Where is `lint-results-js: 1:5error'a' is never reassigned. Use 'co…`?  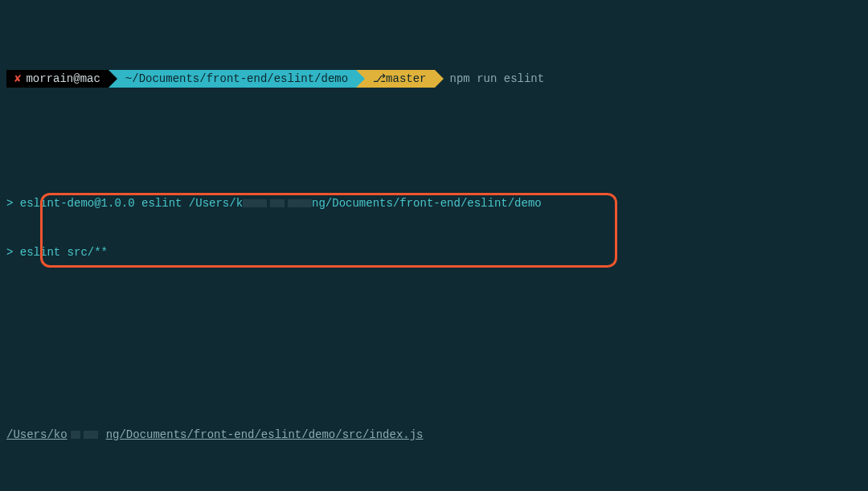
lint-results-js: 1:5error'a' is never reassigned. Use 'co… is located at coordinates (434, 484).